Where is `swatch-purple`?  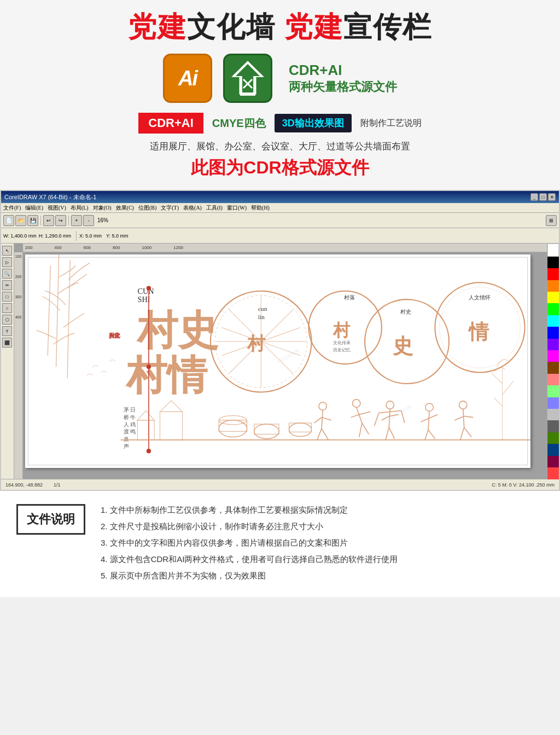
swatch-purple is located at coordinates (553, 345).